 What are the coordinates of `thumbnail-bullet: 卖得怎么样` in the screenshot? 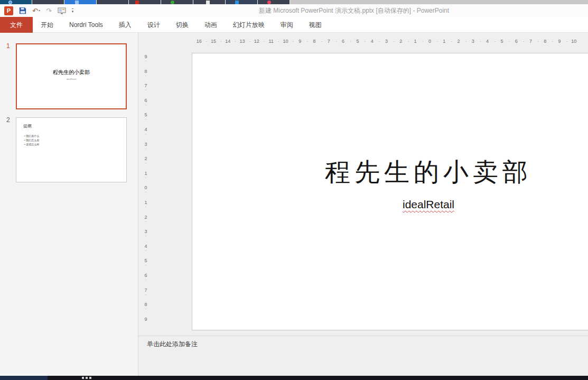 It's located at (32, 144).